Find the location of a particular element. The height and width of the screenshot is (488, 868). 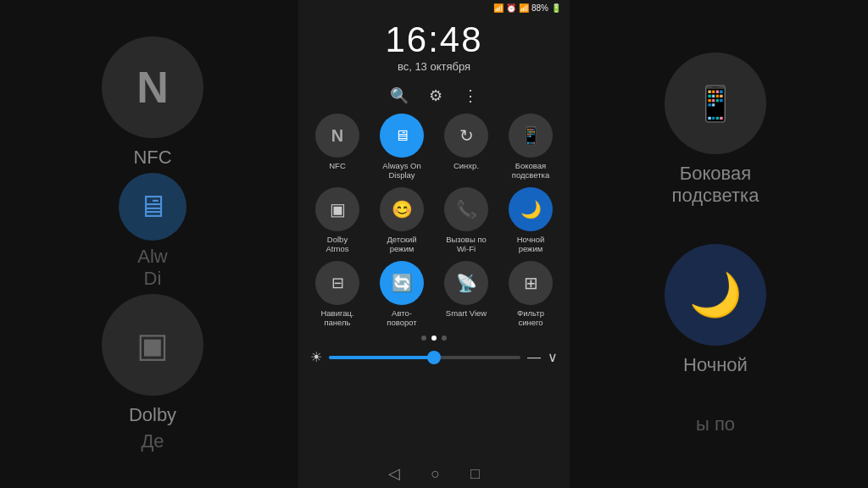

left-top-section: N NFC is located at coordinates (153, 103).